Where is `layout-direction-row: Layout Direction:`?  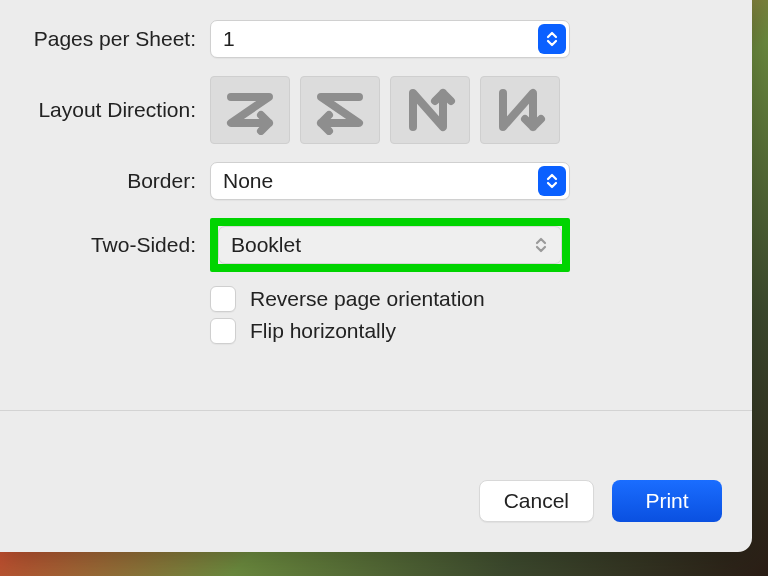 layout-direction-row: Layout Direction: is located at coordinates (376, 110).